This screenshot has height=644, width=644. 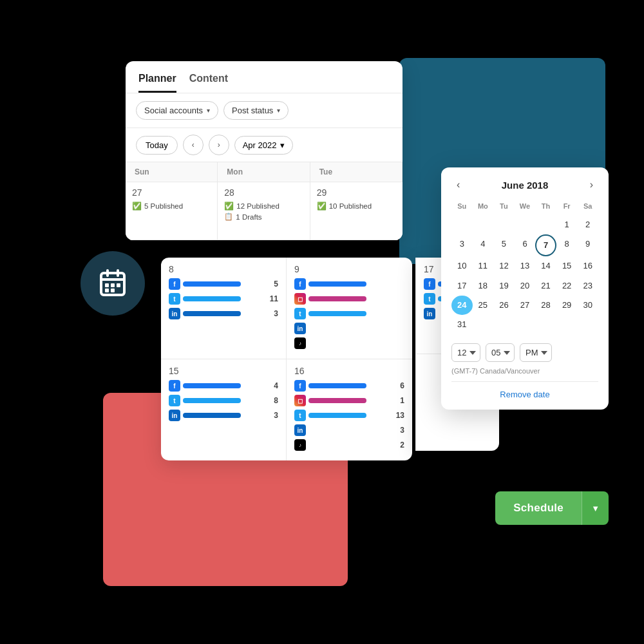 I want to click on date-9: 9, so click(x=349, y=269).